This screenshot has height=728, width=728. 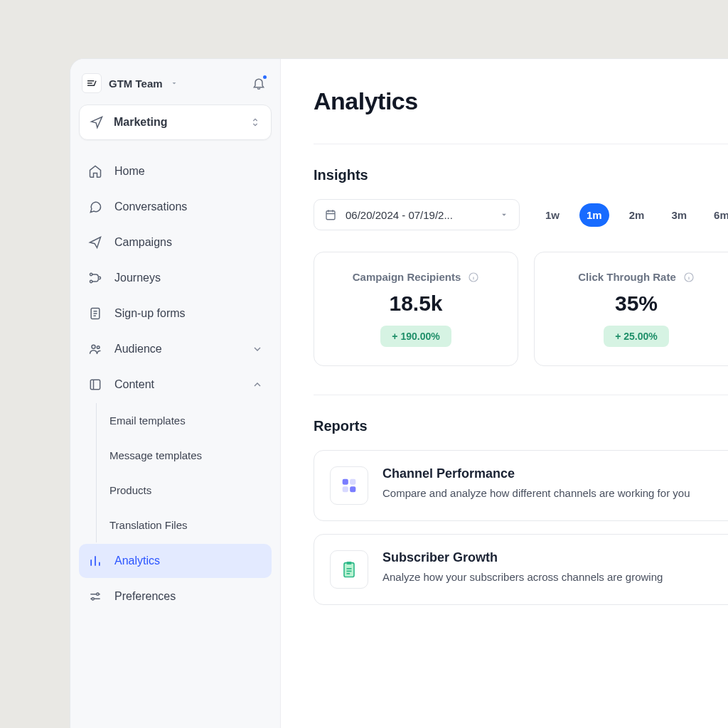 What do you see at coordinates (183, 473) in the screenshot?
I see `sidebar-content-submenu: Email templates Message templates Produc…` at bounding box center [183, 473].